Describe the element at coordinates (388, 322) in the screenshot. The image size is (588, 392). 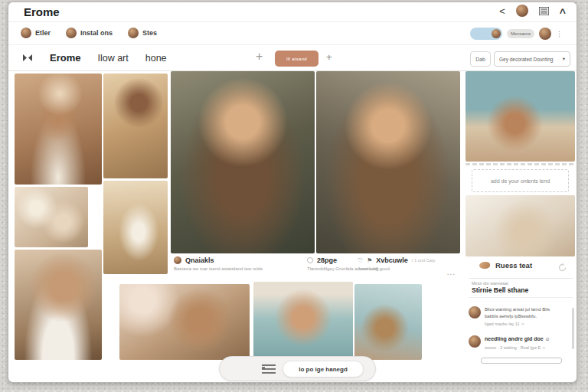
I see `photo-sky-pose` at that location.